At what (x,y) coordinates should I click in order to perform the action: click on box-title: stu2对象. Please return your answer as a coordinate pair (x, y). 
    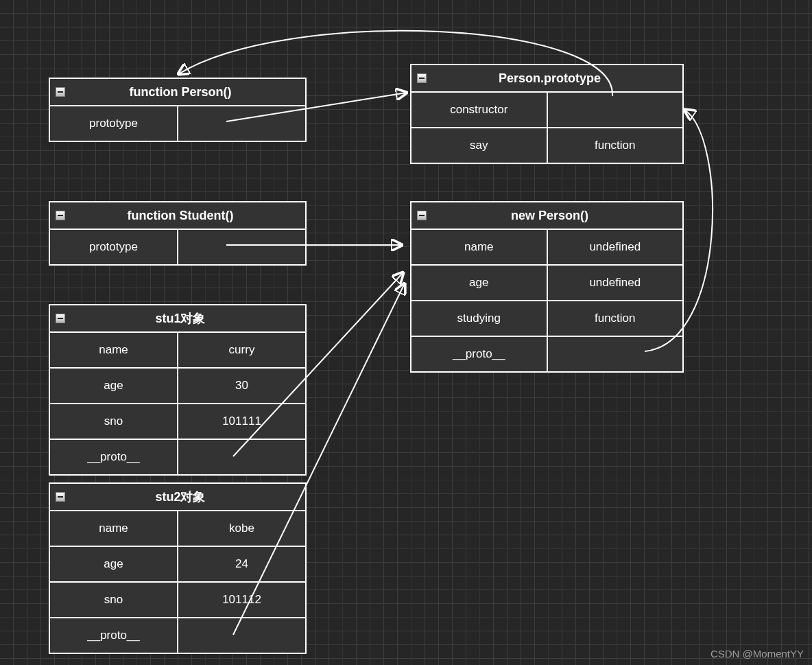
    Looking at the image, I should click on (189, 497).